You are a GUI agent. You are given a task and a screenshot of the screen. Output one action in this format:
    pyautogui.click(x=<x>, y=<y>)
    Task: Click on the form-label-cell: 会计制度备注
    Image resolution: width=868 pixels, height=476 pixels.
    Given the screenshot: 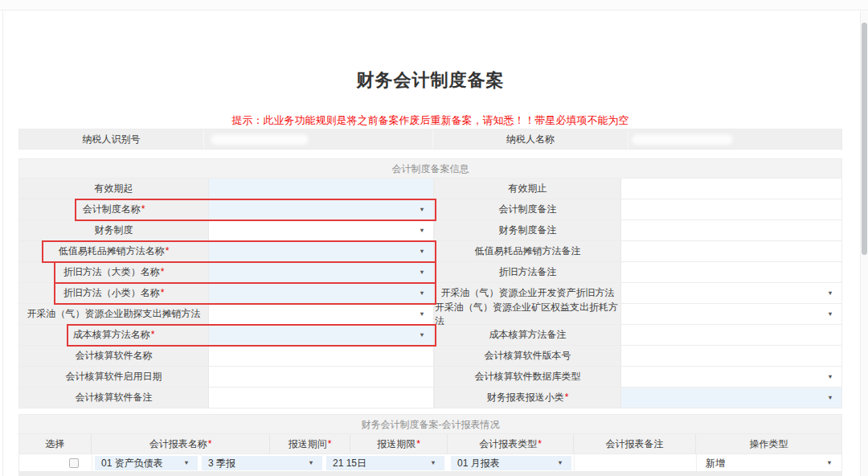 What is the action you would take?
    pyautogui.click(x=527, y=209)
    